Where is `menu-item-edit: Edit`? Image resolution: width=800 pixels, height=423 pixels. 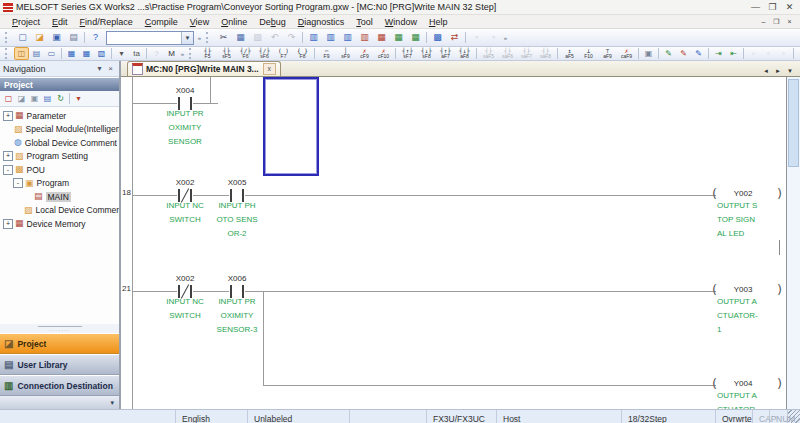 menu-item-edit: Edit is located at coordinates (60, 22).